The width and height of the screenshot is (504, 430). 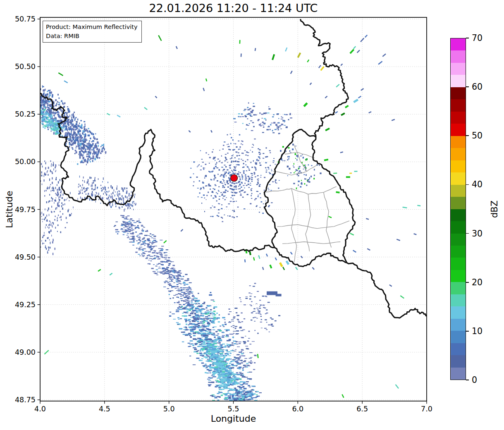 I want to click on svg-text: 5.0, so click(x=169, y=409).